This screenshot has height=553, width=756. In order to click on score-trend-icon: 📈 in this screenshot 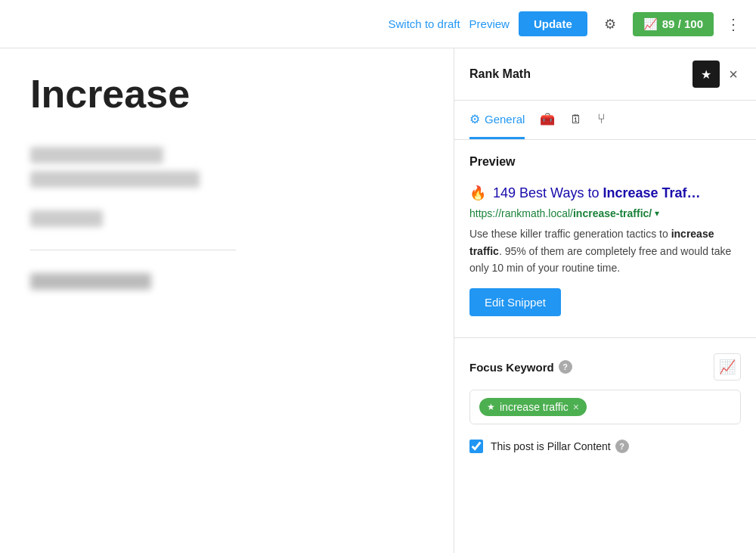, I will do `click(650, 24)`.